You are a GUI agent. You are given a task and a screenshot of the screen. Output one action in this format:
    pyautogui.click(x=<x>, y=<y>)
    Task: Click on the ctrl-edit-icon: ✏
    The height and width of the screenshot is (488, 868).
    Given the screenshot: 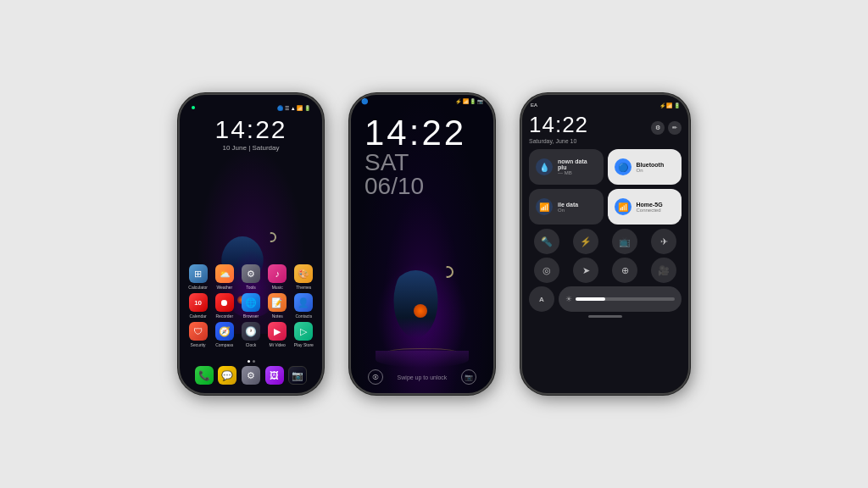 What is the action you would take?
    pyautogui.click(x=675, y=128)
    